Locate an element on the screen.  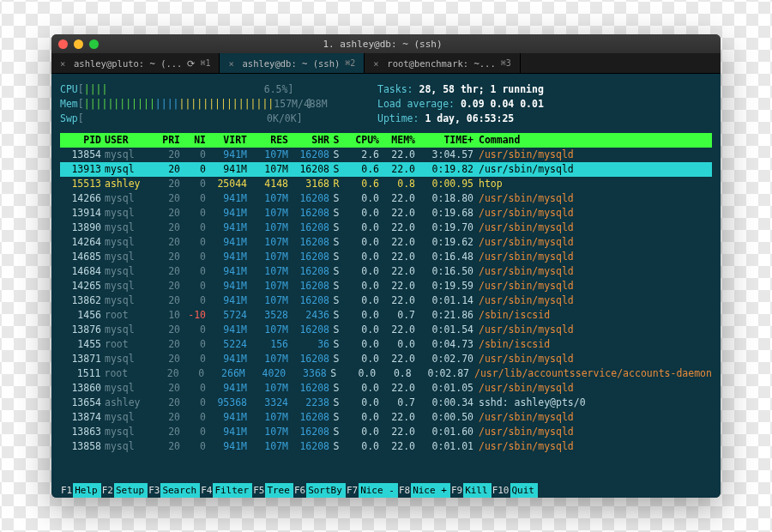
fkey-label: F6 is located at coordinates (300, 491).